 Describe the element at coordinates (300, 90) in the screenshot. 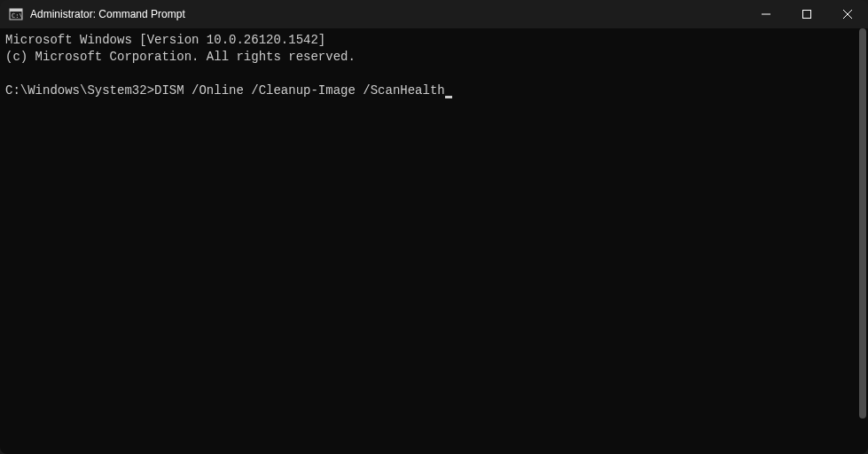

I see `command-input: DISM /Online /Cleanup-Image /ScanHealth` at that location.